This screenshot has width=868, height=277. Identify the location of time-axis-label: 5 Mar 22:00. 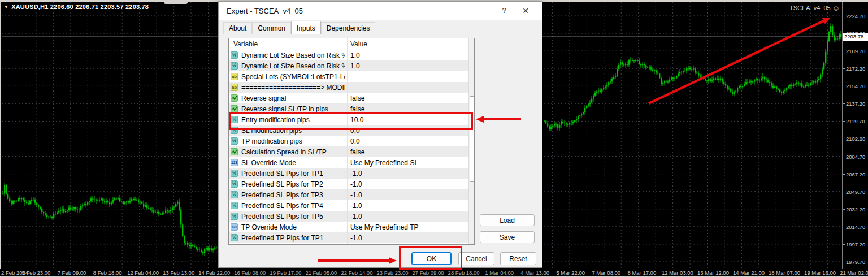
(571, 272).